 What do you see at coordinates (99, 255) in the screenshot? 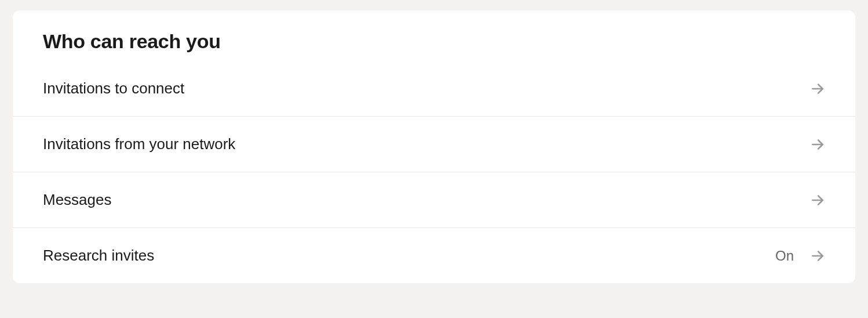
I see `row-label: Research invites` at bounding box center [99, 255].